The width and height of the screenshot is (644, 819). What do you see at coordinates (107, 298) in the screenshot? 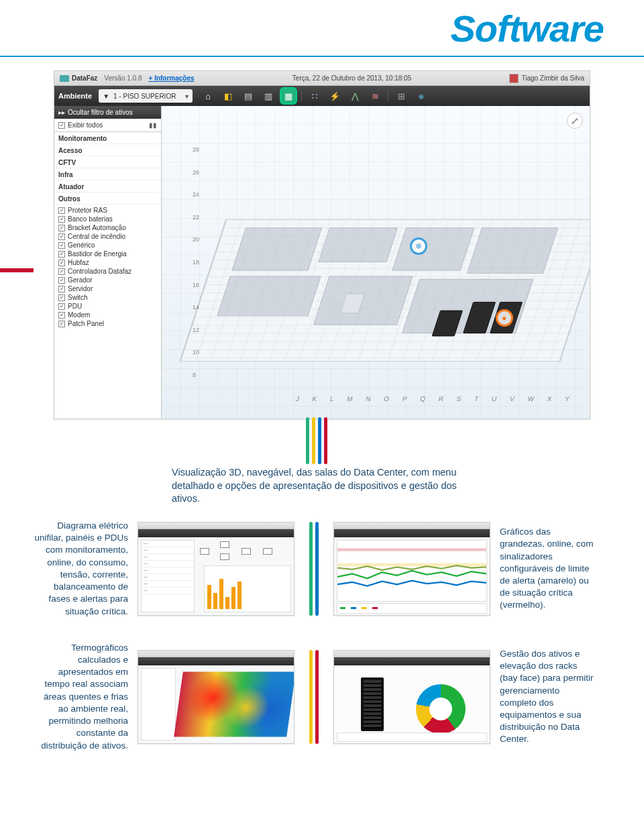
I see `sidebar-item: ✓Switch` at bounding box center [107, 298].